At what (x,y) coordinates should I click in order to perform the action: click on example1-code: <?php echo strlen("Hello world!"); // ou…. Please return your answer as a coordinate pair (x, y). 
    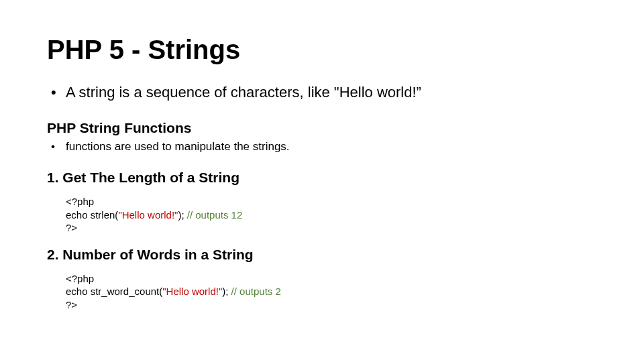
    Looking at the image, I should click on (331, 215).